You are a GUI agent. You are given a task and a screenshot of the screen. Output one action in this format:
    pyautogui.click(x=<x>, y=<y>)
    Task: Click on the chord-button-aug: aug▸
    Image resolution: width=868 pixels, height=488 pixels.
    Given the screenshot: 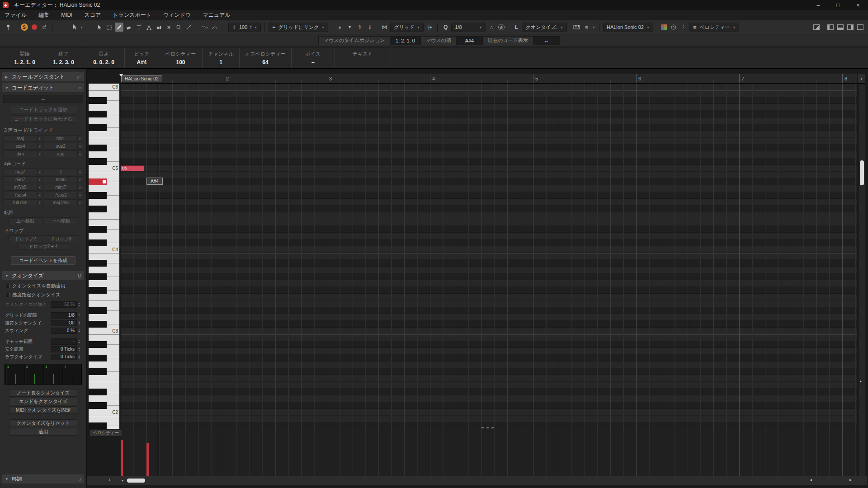 What is the action you would take?
    pyautogui.click(x=64, y=154)
    